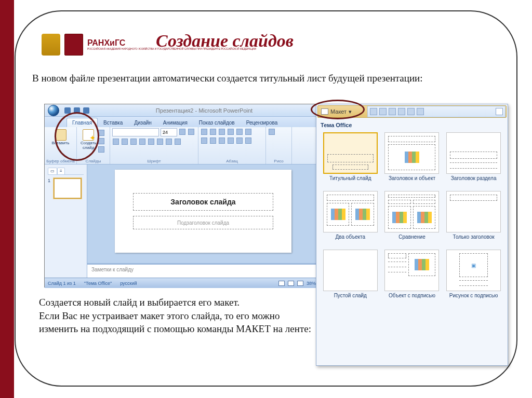  I want to click on intro-paragraph: В новом файле презентации автоматически …, so click(266, 78).